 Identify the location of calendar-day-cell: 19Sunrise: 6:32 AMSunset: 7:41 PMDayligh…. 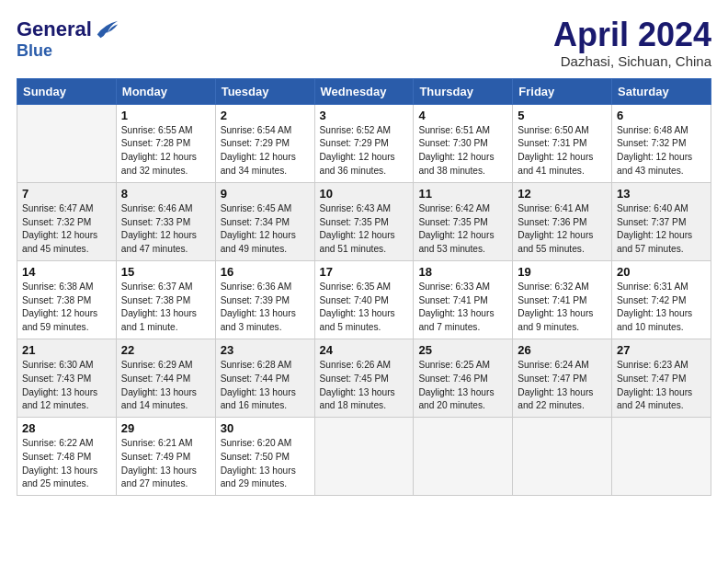
(563, 300).